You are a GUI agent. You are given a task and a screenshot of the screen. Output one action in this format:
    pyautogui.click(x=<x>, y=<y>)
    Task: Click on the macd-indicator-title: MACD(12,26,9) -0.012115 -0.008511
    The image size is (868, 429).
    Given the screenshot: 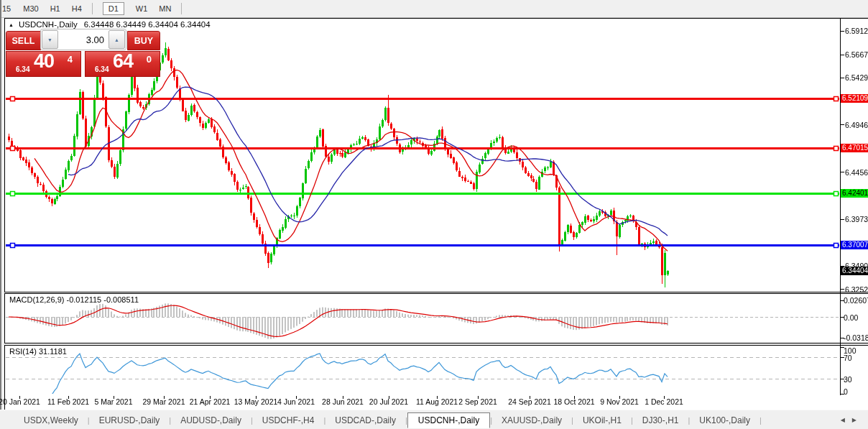 What is the action you would take?
    pyautogui.click(x=74, y=300)
    